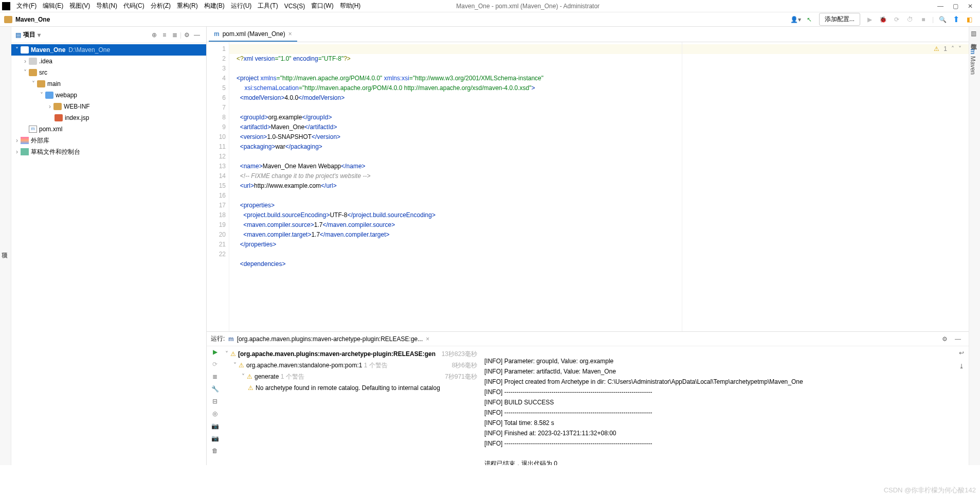 The height and width of the screenshot is (497, 980). Describe the element at coordinates (883, 20) in the screenshot. I see `debug-icon: 🐞` at that location.